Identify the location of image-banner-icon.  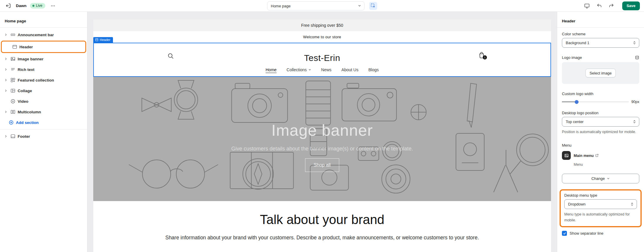
(13, 59).